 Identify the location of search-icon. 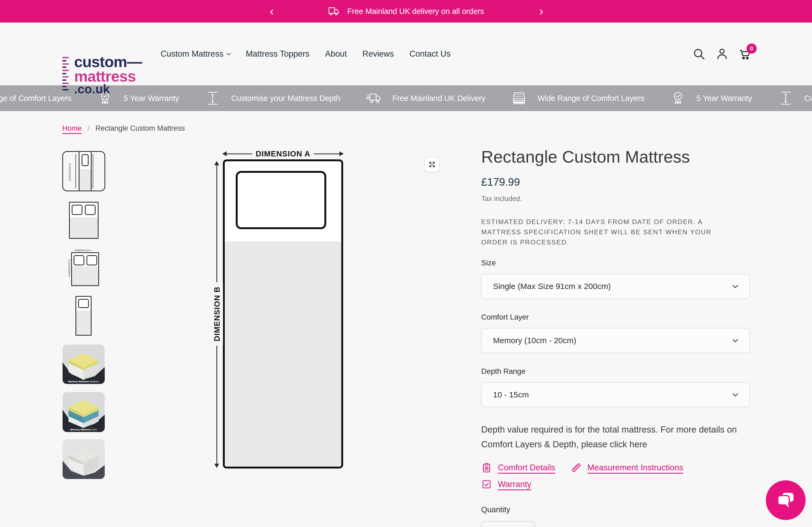
(699, 54).